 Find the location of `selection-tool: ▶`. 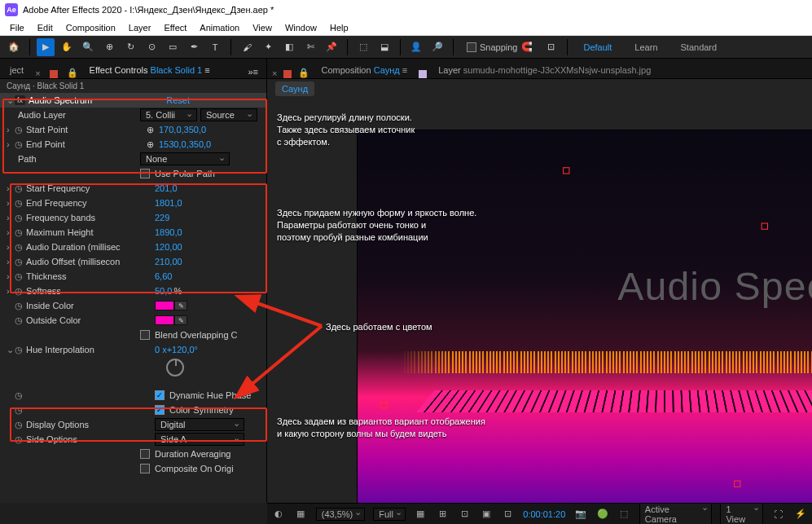

selection-tool: ▶ is located at coordinates (46, 47).